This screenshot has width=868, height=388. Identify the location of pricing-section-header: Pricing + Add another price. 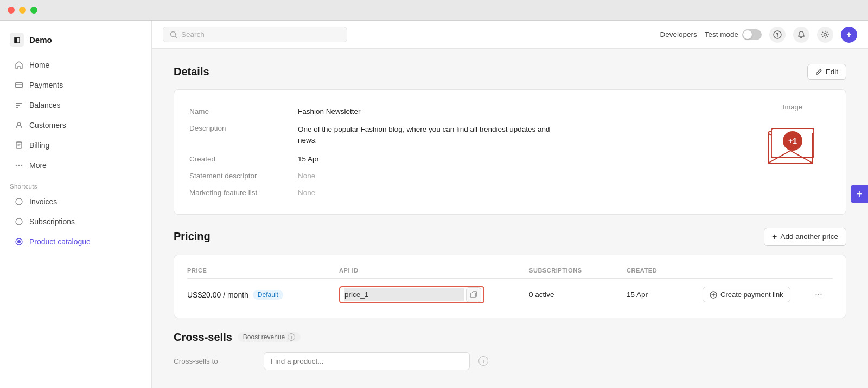
(510, 237).